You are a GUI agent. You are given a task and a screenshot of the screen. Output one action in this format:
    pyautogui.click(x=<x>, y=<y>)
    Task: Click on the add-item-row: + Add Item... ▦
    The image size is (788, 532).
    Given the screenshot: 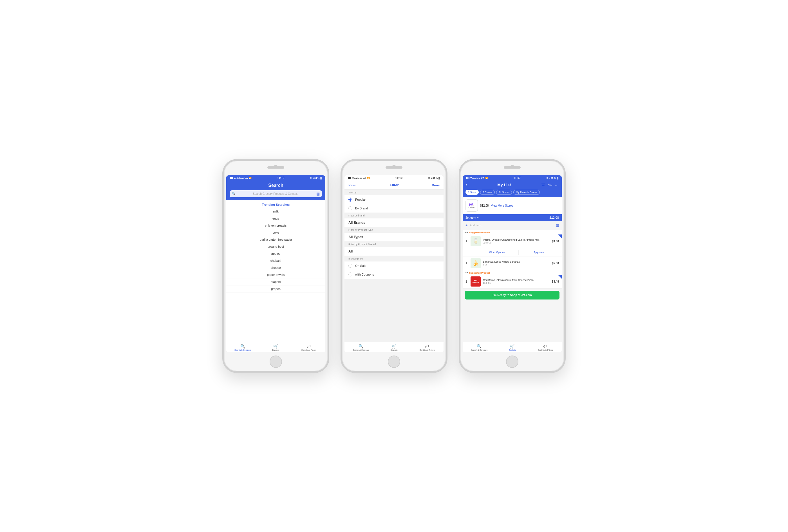 What is the action you would take?
    pyautogui.click(x=512, y=225)
    